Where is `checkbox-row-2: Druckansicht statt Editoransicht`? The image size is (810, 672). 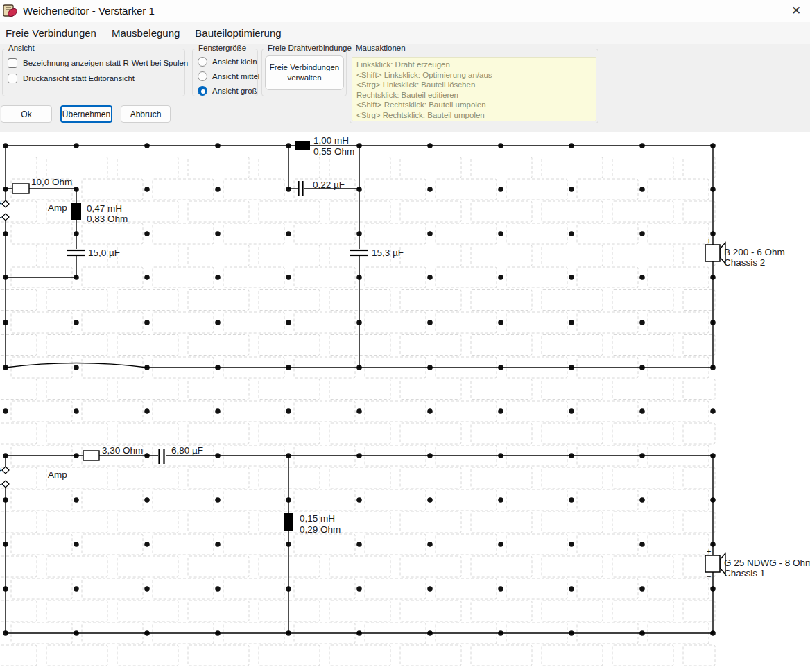
checkbox-row-2: Druckansicht statt Editoransicht is located at coordinates (71, 78).